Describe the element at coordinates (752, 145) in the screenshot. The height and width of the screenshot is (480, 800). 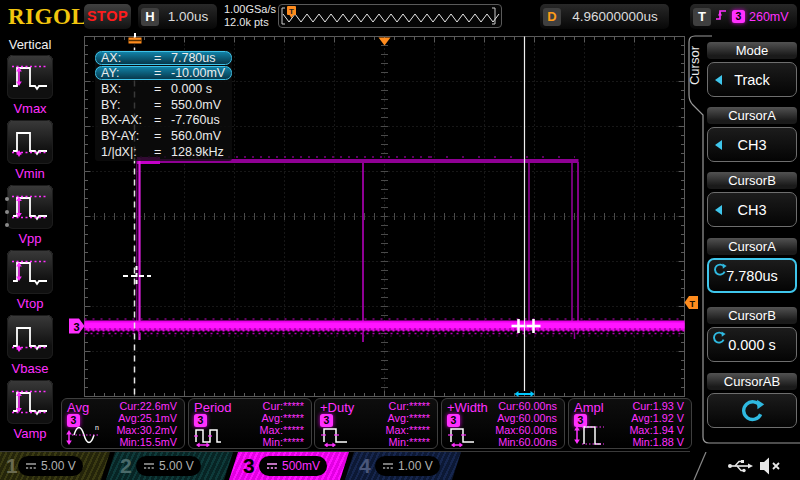
I see `menu-button-value: CH3` at that location.